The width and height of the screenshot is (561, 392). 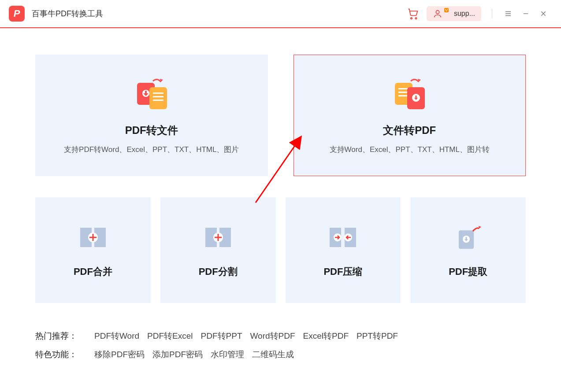 I want to click on recommend-link: Excel转PDF, so click(x=326, y=336).